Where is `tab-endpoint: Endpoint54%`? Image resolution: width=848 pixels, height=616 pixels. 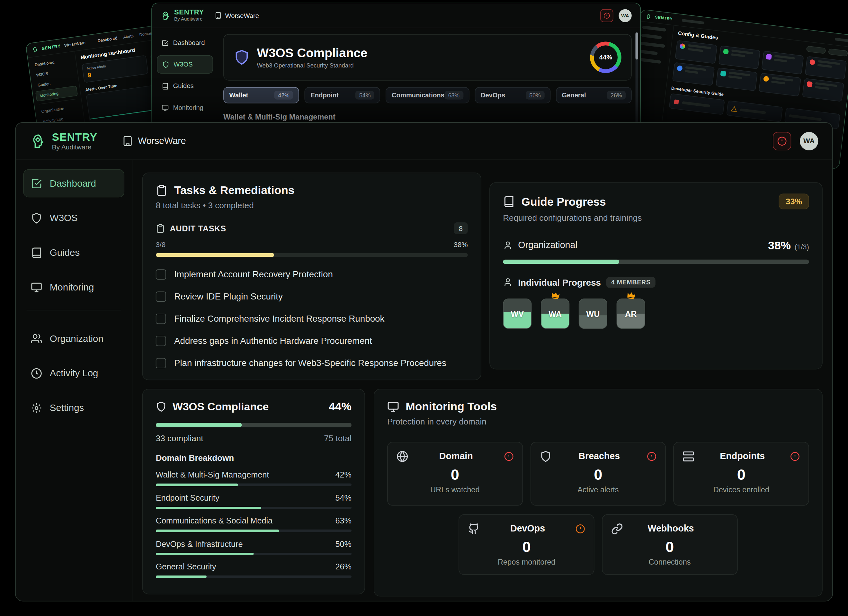
tab-endpoint: Endpoint54% is located at coordinates (342, 95).